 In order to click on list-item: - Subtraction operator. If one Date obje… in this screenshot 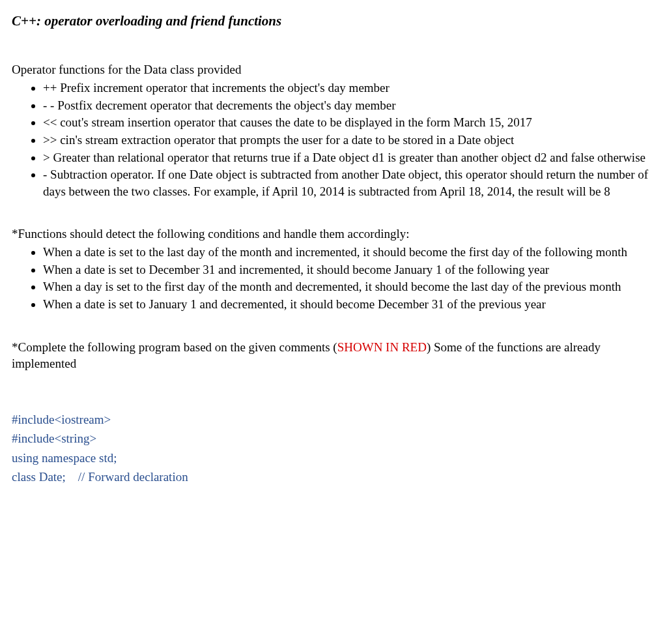, I will do `click(350, 183)`.